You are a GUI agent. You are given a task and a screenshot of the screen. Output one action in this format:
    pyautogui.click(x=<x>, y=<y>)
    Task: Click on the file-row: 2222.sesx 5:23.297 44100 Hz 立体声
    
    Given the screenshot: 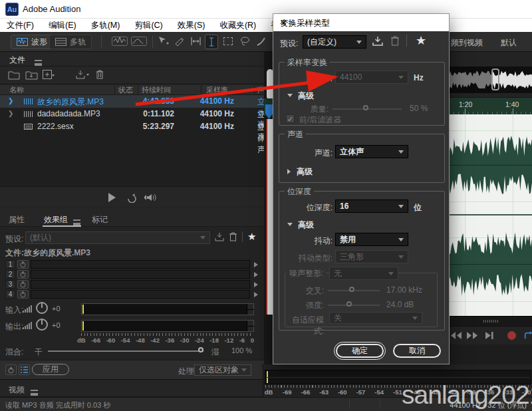 What is the action you would take?
    pyautogui.click(x=132, y=126)
    